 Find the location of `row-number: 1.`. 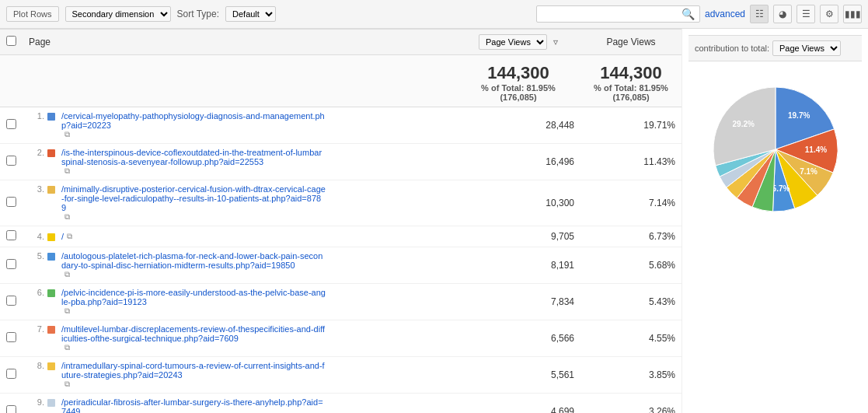

row-number: 1. is located at coordinates (37, 116).